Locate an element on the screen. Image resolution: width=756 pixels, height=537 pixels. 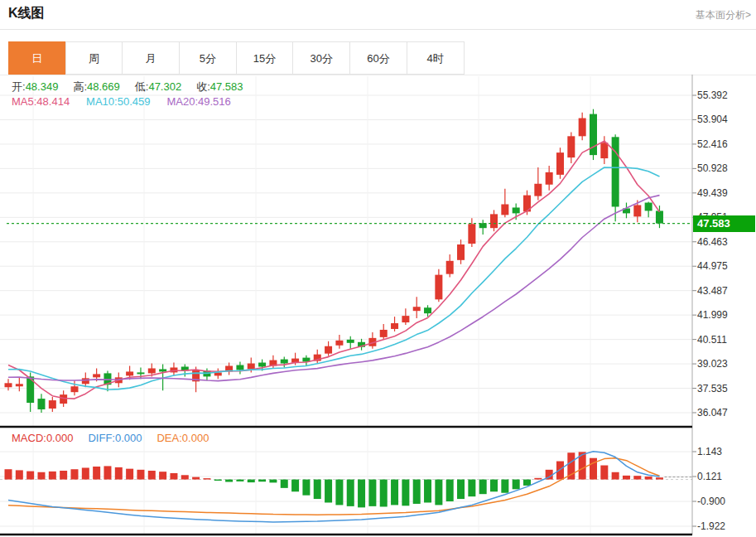
tab-period-6: 60分 is located at coordinates (378, 58).